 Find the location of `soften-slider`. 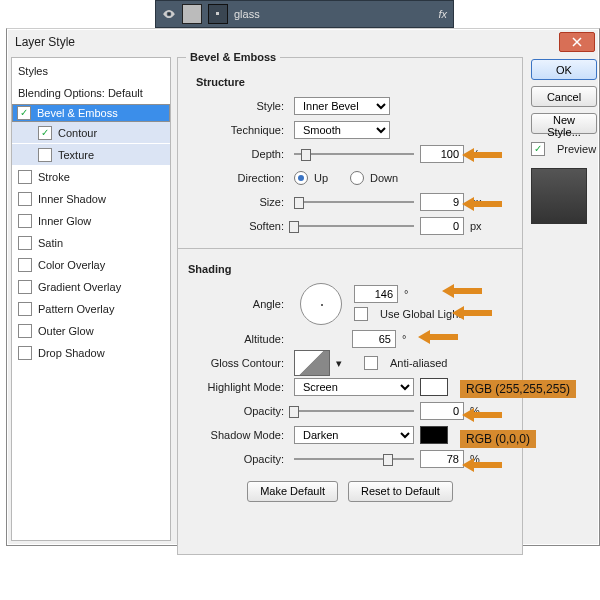

soften-slider is located at coordinates (354, 226).